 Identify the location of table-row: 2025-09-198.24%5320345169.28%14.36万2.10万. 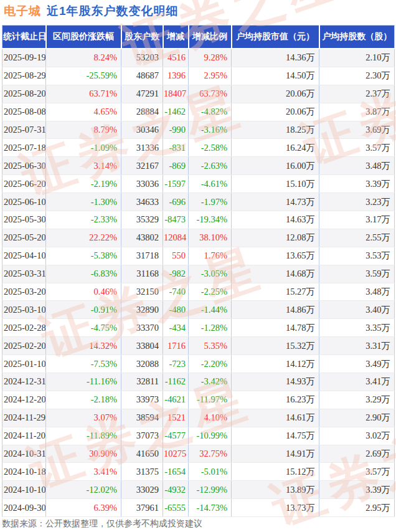
(199, 57).